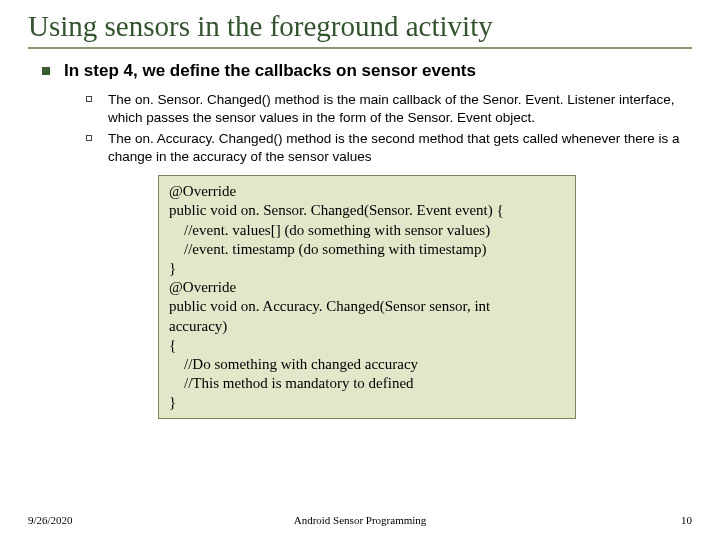 The width and height of the screenshot is (720, 540). What do you see at coordinates (270, 71) in the screenshot?
I see `level1-text: In step 4, we define the callbacks on se…` at bounding box center [270, 71].